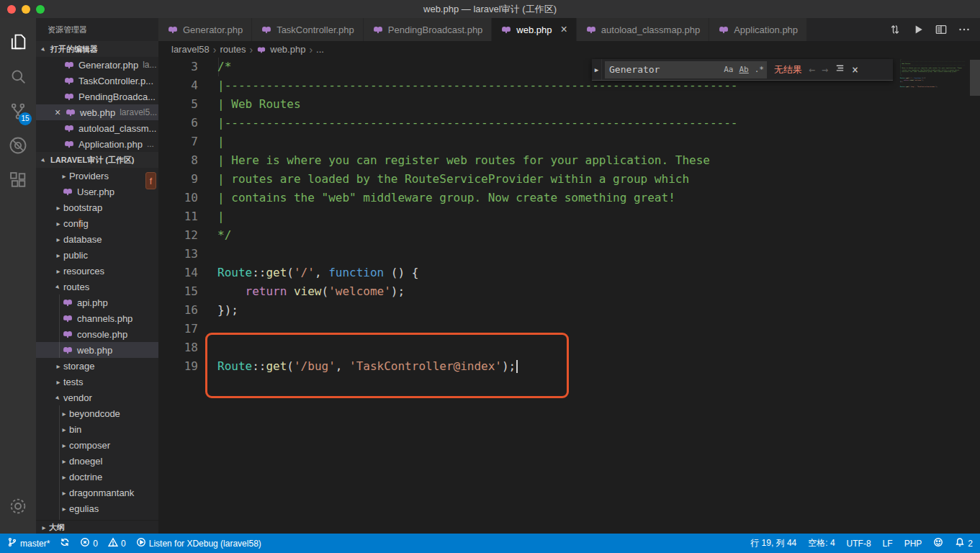 The width and height of the screenshot is (980, 553). I want to click on split-editor-icon, so click(941, 30).